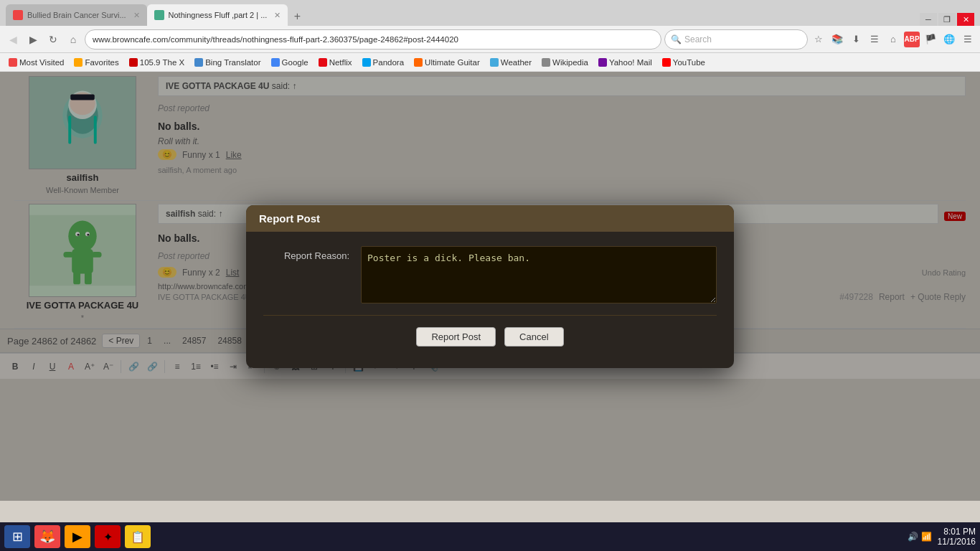 This screenshot has height=551, width=980. What do you see at coordinates (76, 15) in the screenshot?
I see `tab-1: Bullied Brain Cancer Survi... ✕` at bounding box center [76, 15].